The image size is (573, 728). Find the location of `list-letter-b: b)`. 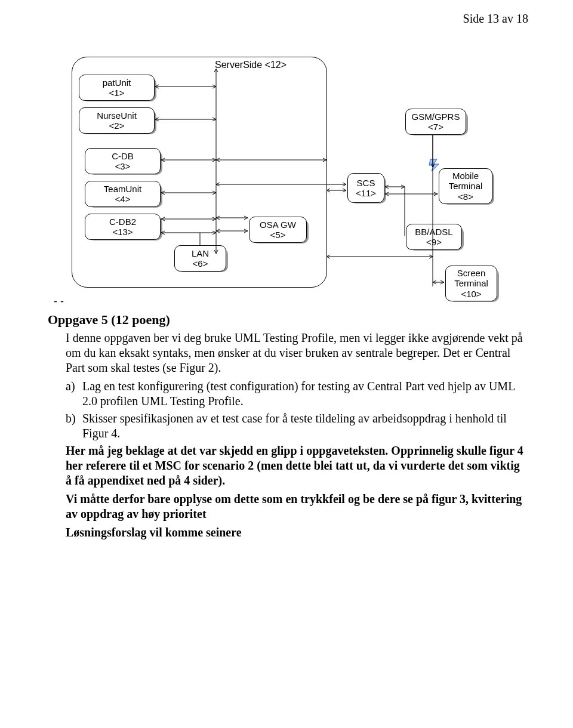

list-letter-b: b) is located at coordinates (74, 426).